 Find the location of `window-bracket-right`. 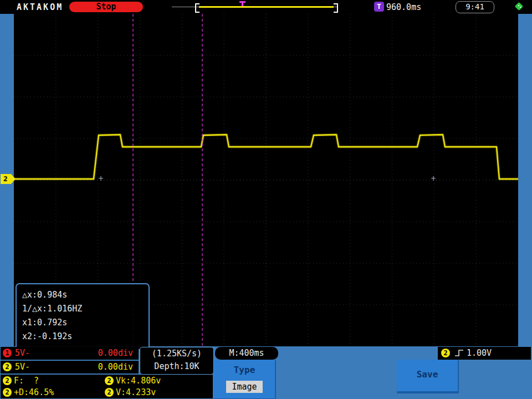

window-bracket-right is located at coordinates (336, 8).